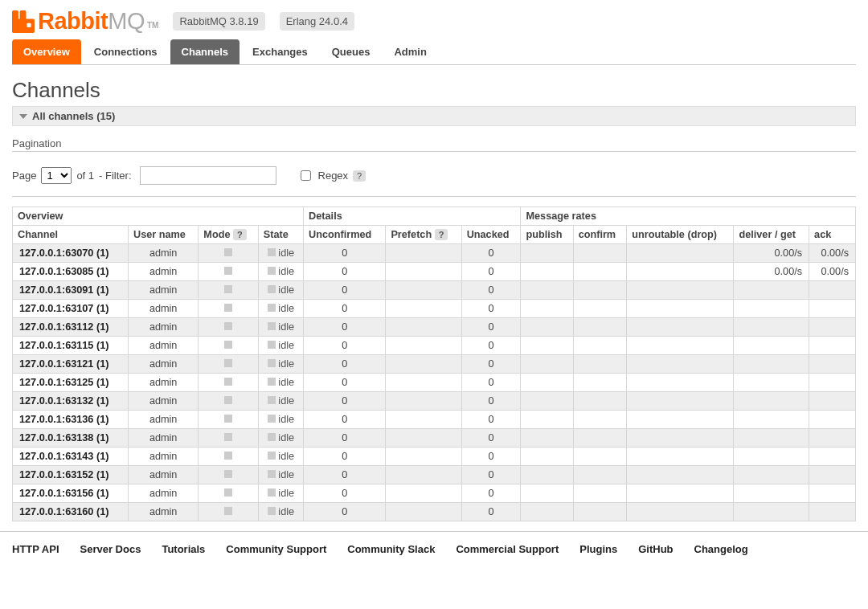  I want to click on footer-link-plugins: Plugins, so click(598, 550).